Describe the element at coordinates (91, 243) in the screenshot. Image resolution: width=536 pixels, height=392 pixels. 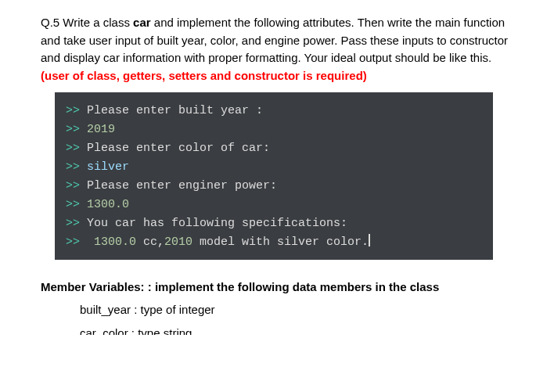
I see `terminal-segment` at that location.